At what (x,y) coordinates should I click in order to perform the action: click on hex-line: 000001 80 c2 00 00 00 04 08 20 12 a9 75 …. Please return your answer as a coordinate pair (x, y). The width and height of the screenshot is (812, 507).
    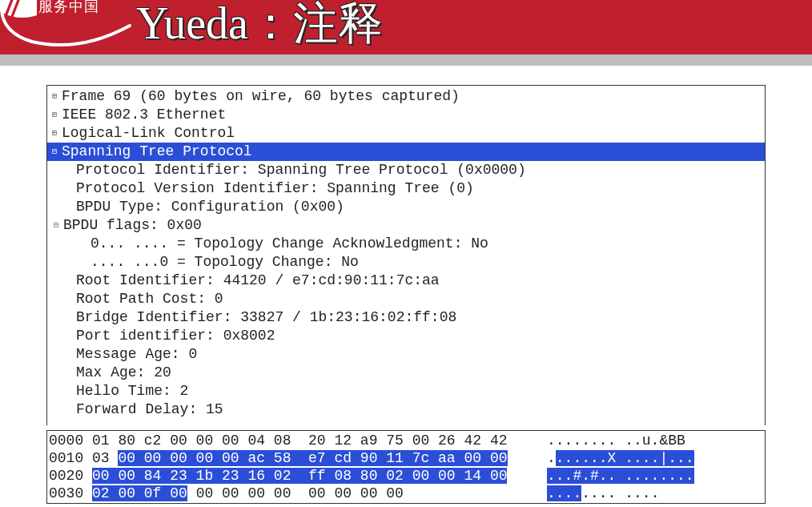
    Looking at the image, I should click on (406, 441).